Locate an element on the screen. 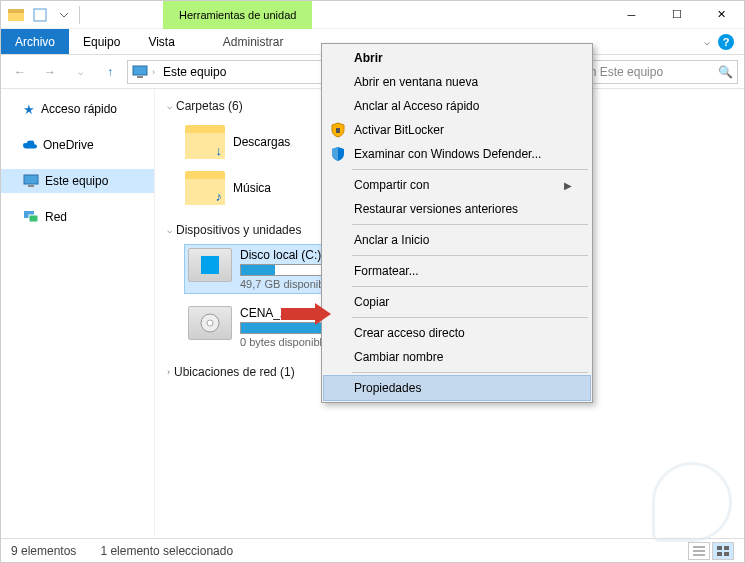 This screenshot has width=745, height=563. nav-back-button: ← is located at coordinates (20, 72).